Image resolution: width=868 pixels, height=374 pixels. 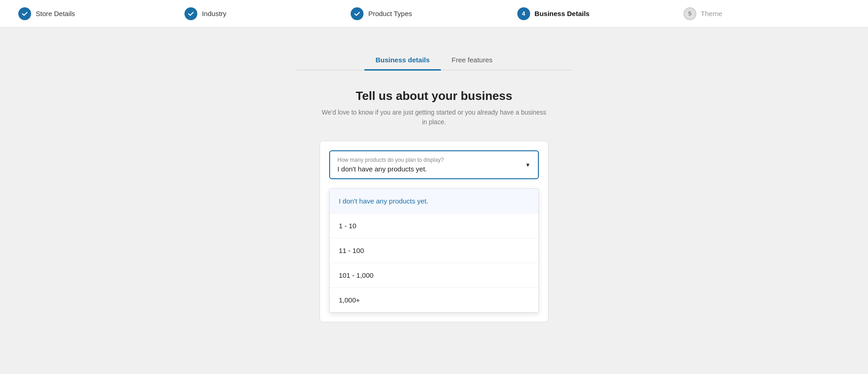 What do you see at coordinates (402, 60) in the screenshot?
I see `tab-business-details: Business details` at bounding box center [402, 60].